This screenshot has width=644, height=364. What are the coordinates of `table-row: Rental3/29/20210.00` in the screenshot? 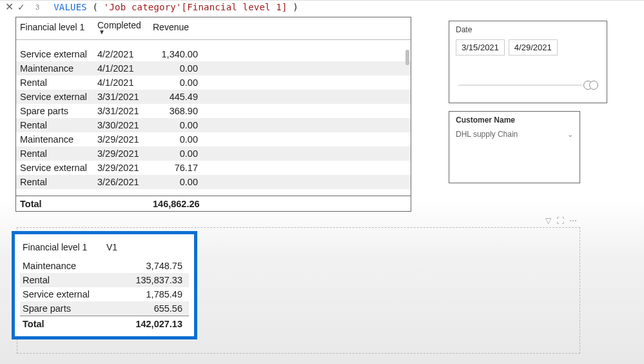 It's located at (213, 154).